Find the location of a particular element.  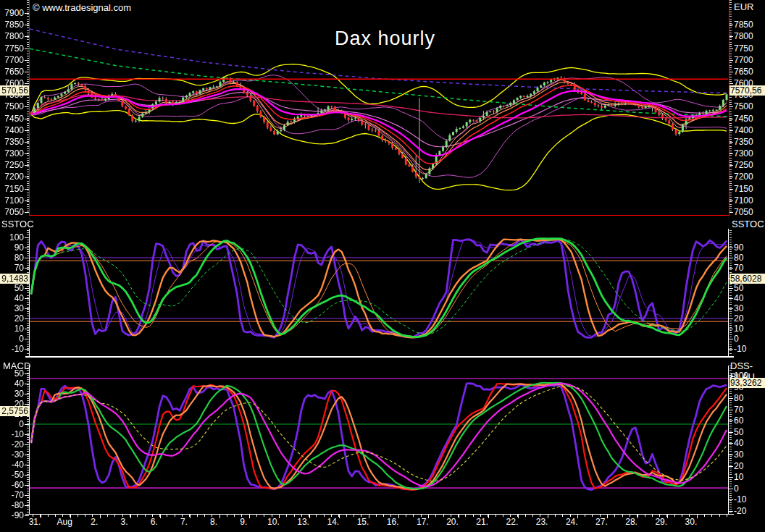

sstoc-axis-label-left: 40 is located at coordinates (12, 298).